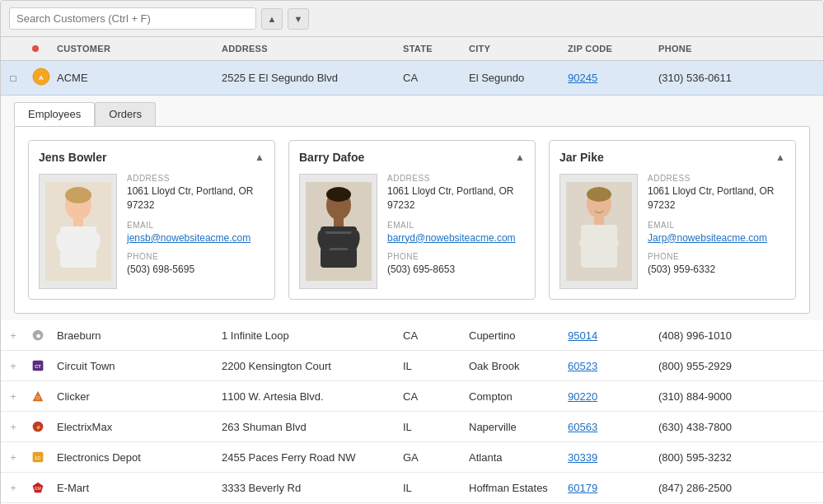  Describe the element at coordinates (606, 427) in the screenshot. I see `company-zip-3: 60563` at that location.